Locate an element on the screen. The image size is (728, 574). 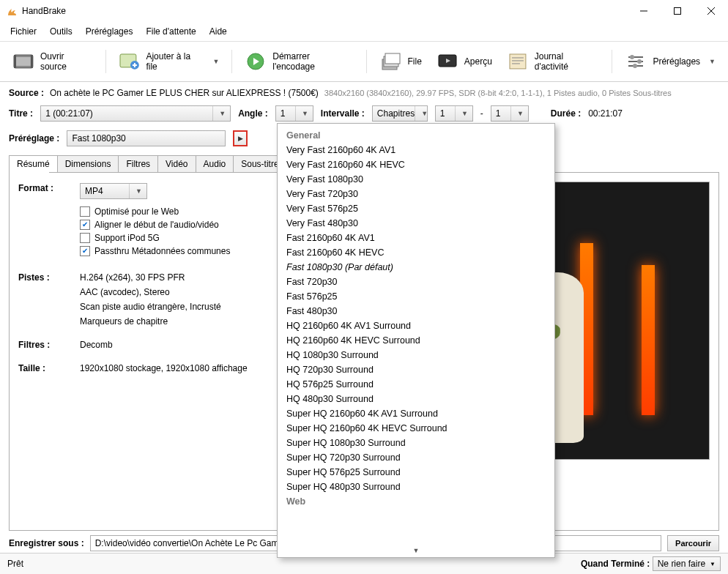
preset-option: HQ 1080p30 Surround is located at coordinates (416, 355).